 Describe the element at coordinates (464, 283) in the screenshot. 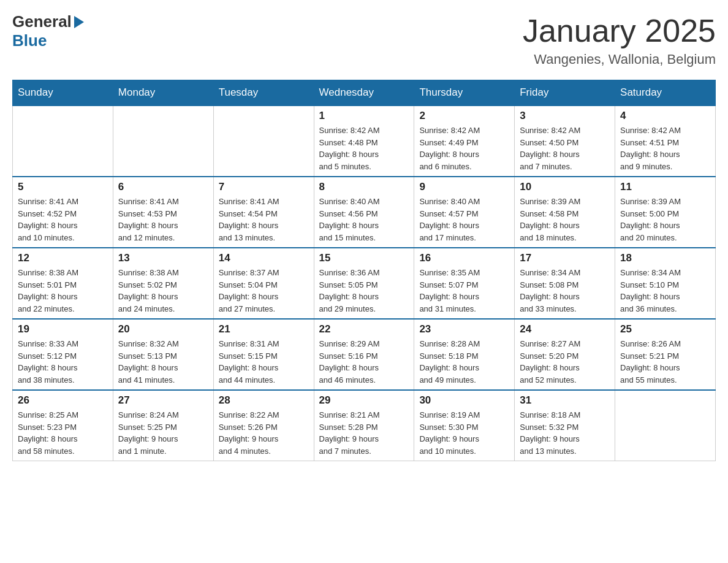

I see `calendar-cell-w3d5: 16Sunrise: 8:35 AM Sunset: 5:07 PM Dayli…` at that location.